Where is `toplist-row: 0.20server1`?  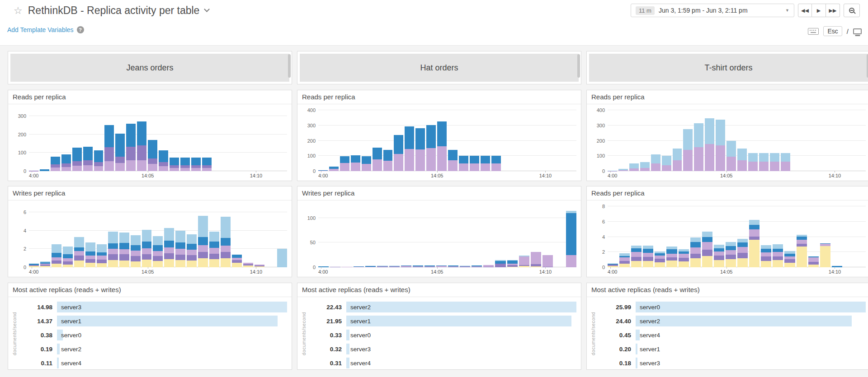
toplist-row: 0.20server1 is located at coordinates (732, 349).